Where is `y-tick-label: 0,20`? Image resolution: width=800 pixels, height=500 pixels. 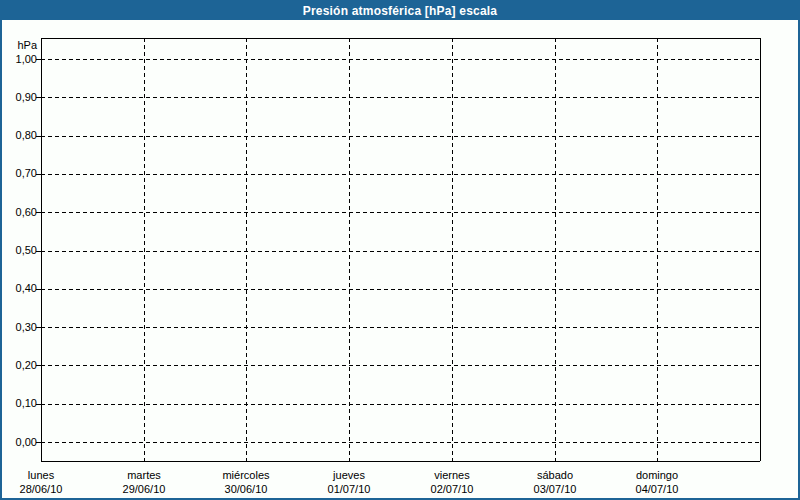 y-tick-label: 0,20 is located at coordinates (20, 366).